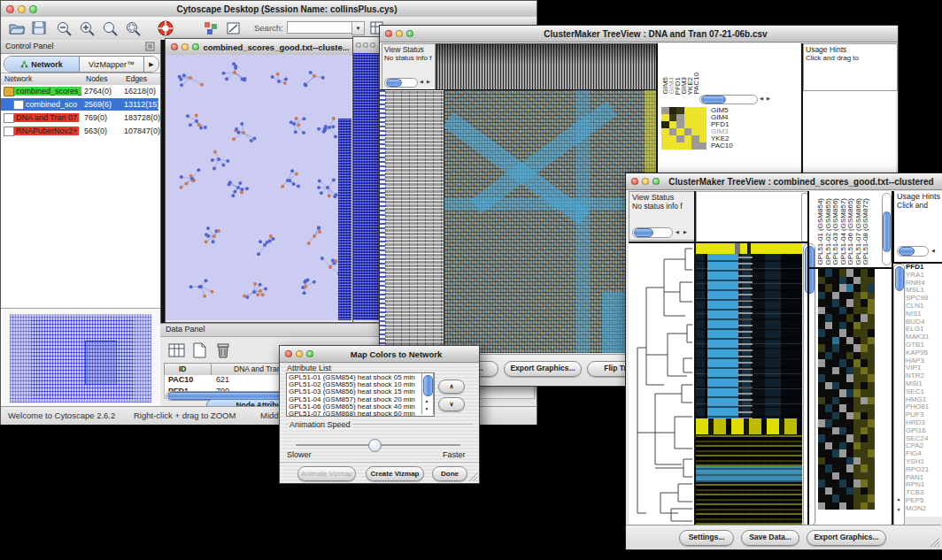 Image resolution: width=942 pixels, height=560 pixels. What do you see at coordinates (706, 538) in the screenshot?
I see `settings-button: Settings...` at bounding box center [706, 538].